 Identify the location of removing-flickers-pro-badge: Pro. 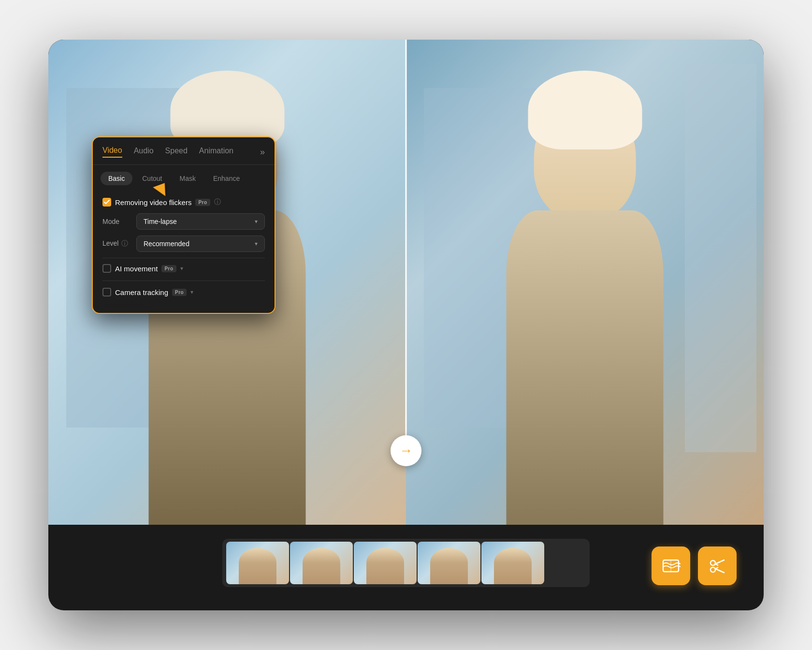
(203, 202).